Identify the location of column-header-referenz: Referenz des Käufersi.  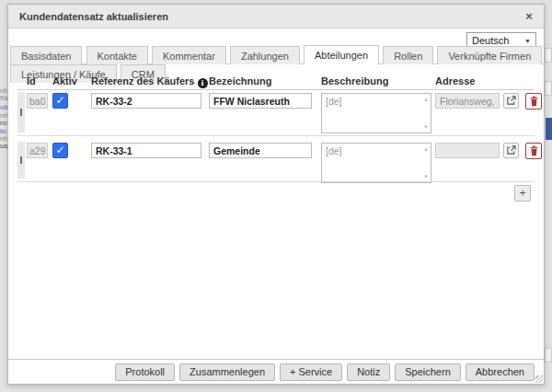
(149, 82).